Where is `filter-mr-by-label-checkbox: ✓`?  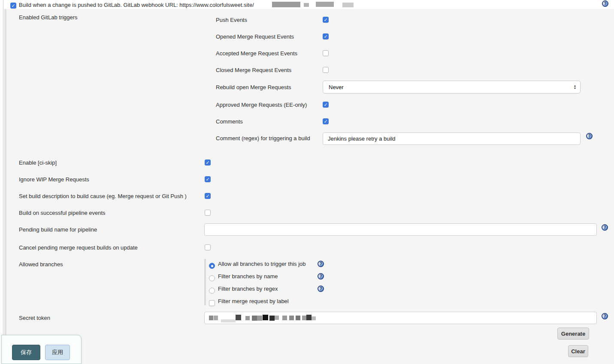
filter-mr-by-label-checkbox: ✓ is located at coordinates (212, 303).